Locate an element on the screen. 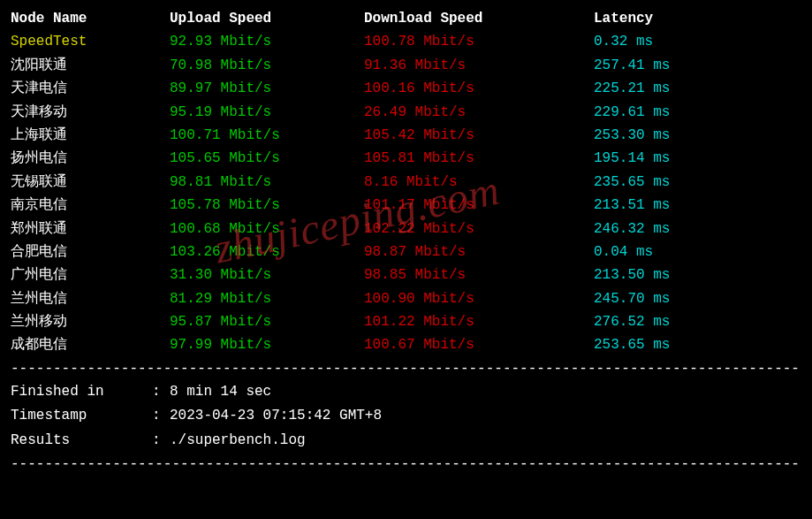 Image resolution: width=812 pixels, height=519 pixels. latency: 253.65 ms is located at coordinates (698, 345).